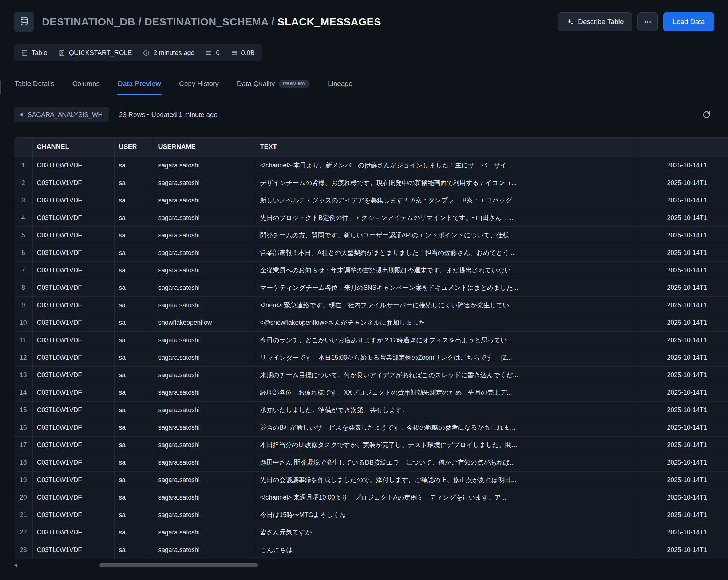  I want to click on table-row: 22C03TL0W1VDFsasagara.satoshi皆さん元気ですか202…, so click(371, 532).